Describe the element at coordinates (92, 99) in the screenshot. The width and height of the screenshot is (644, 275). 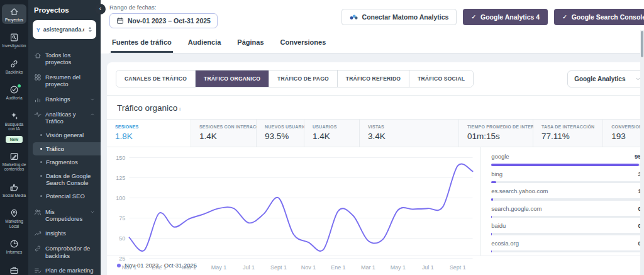
I see `chevron-icon` at that location.